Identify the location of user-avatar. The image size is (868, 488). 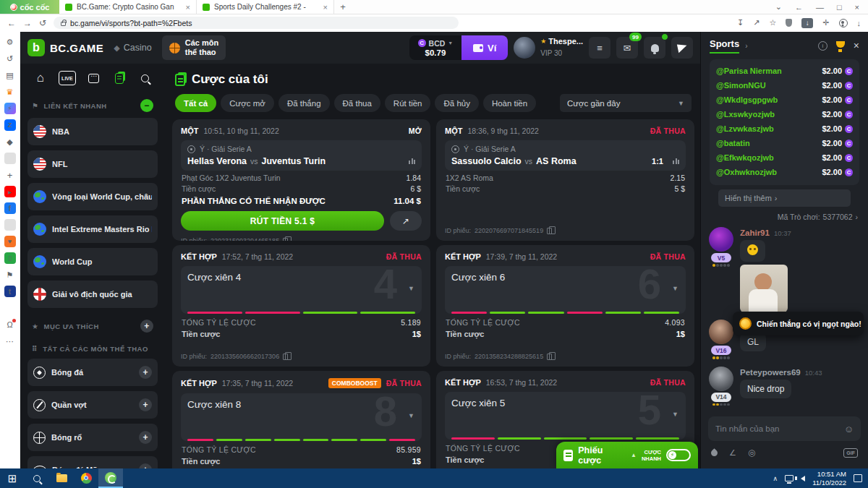
(524, 48).